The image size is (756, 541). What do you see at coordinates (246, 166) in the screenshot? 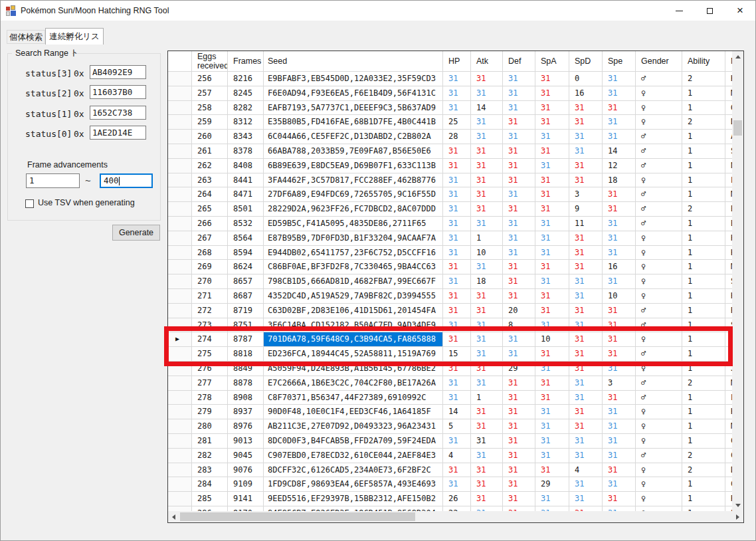
I see `cell-frames: 8408` at bounding box center [246, 166].